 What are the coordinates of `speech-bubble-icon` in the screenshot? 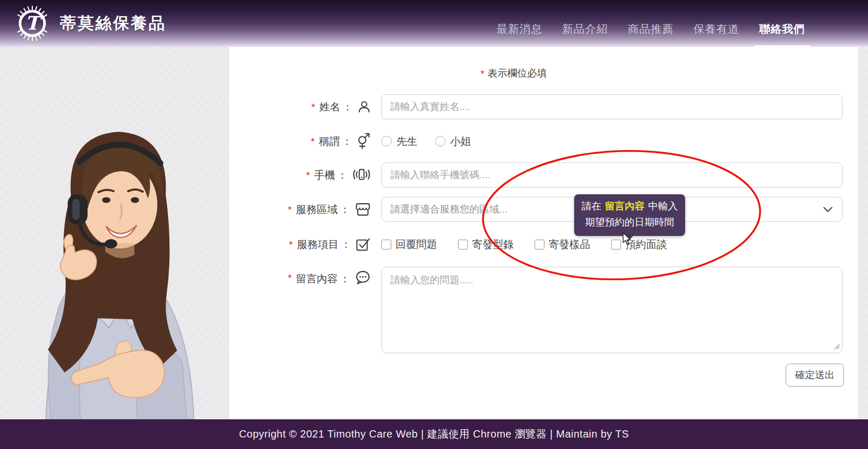 It's located at (363, 278).